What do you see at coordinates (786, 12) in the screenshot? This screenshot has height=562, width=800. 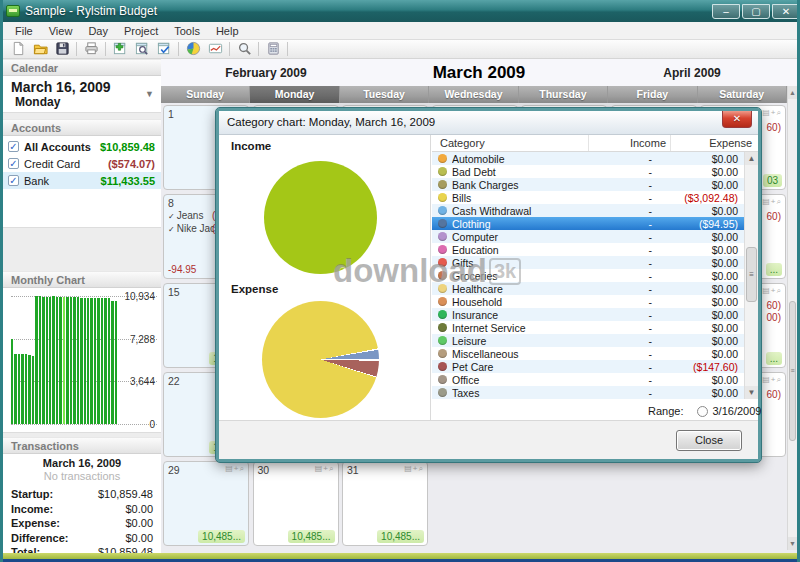 I see `close-button: ✕` at bounding box center [786, 12].